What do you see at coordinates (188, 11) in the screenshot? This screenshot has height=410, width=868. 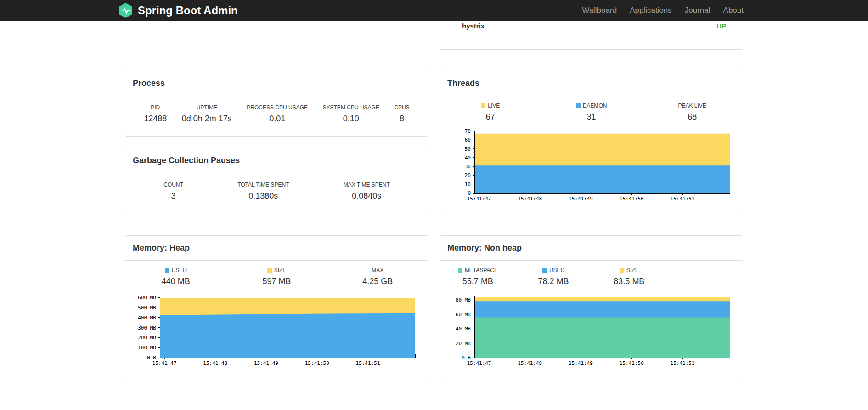 I see `brand-title: Spring Boot Admin` at bounding box center [188, 11].